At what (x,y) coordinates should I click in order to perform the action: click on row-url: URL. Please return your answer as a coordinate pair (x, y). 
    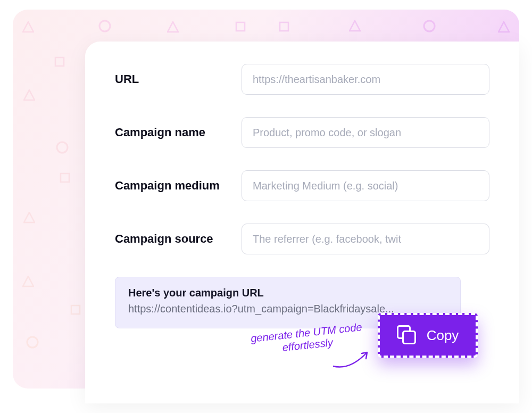
    Looking at the image, I should click on (302, 79).